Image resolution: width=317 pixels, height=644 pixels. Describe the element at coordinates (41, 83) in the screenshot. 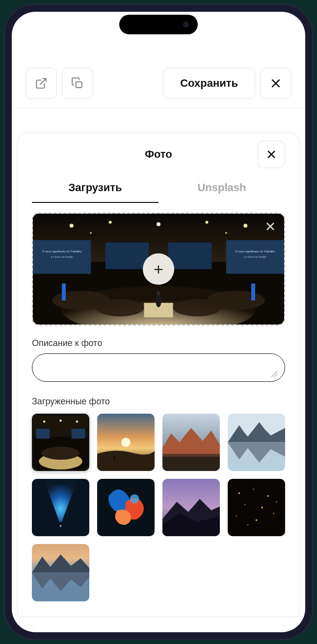

I see `external-link-icon` at that location.